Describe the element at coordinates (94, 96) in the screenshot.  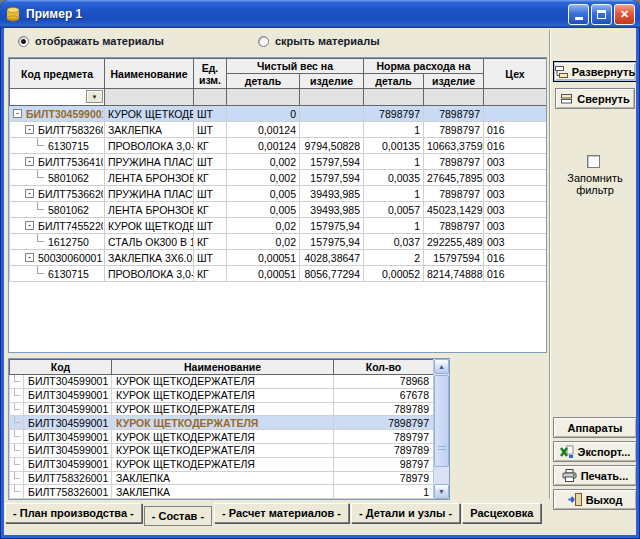
I see `filter-dropdown-button: ▼` at that location.